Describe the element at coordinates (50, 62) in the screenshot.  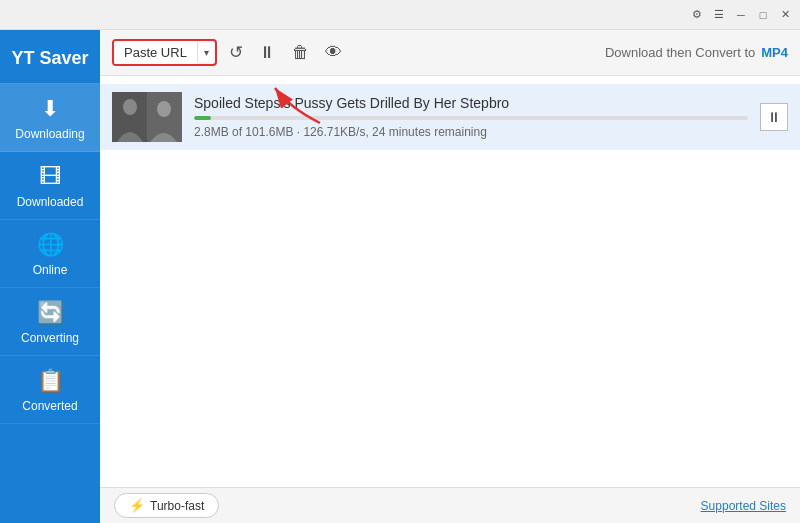
I see `app-logo: YT Saver` at that location.